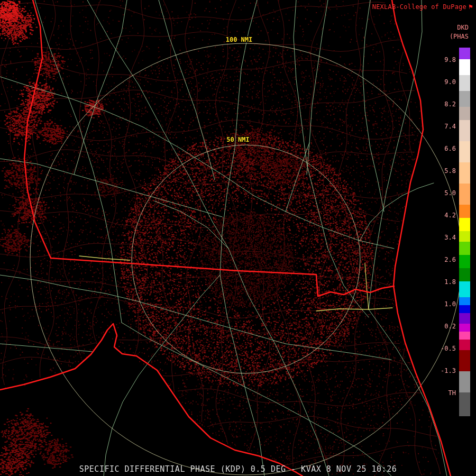 The height and width of the screenshot is (476, 476). What do you see at coordinates (459, 37) in the screenshot?
I see `product-code-line2: (PHAS` at bounding box center [459, 37].